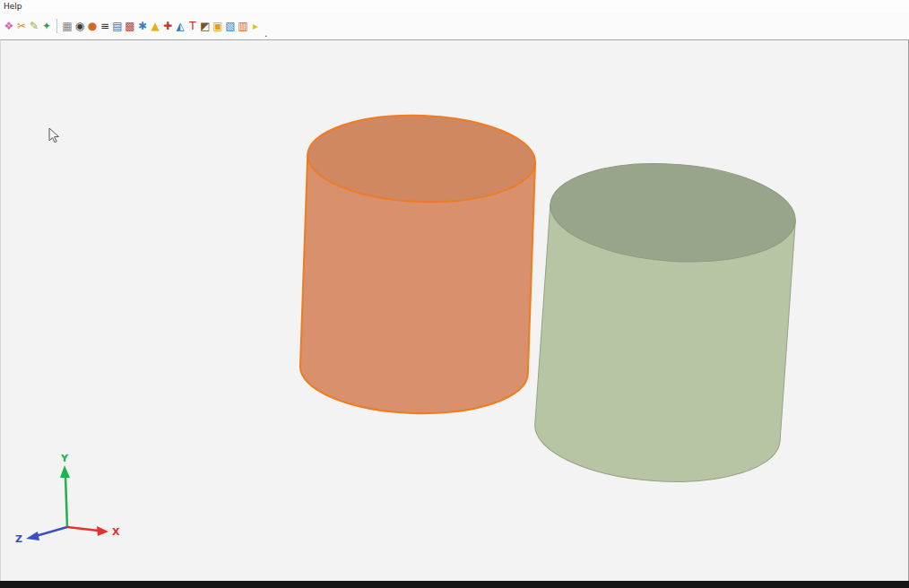 Image resolution: width=909 pixels, height=588 pixels. What do you see at coordinates (68, 498) in the screenshot?
I see `axis-triad: Y X Z` at bounding box center [68, 498].